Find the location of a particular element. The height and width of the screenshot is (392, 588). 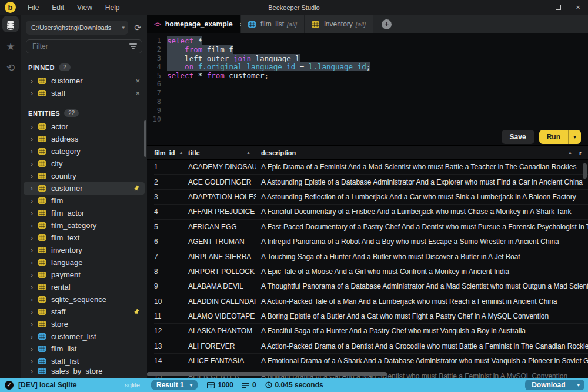

results-horizontal-scrollbar is located at coordinates (267, 374).